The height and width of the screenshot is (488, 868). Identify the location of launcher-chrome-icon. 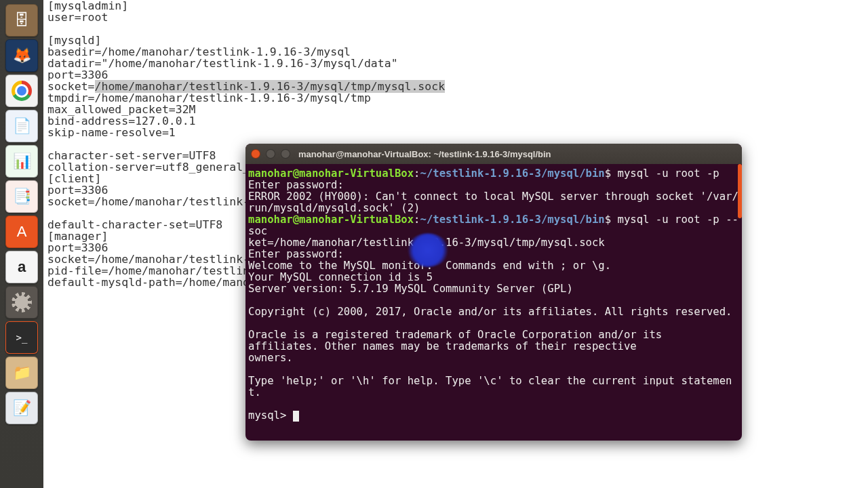
(22, 91).